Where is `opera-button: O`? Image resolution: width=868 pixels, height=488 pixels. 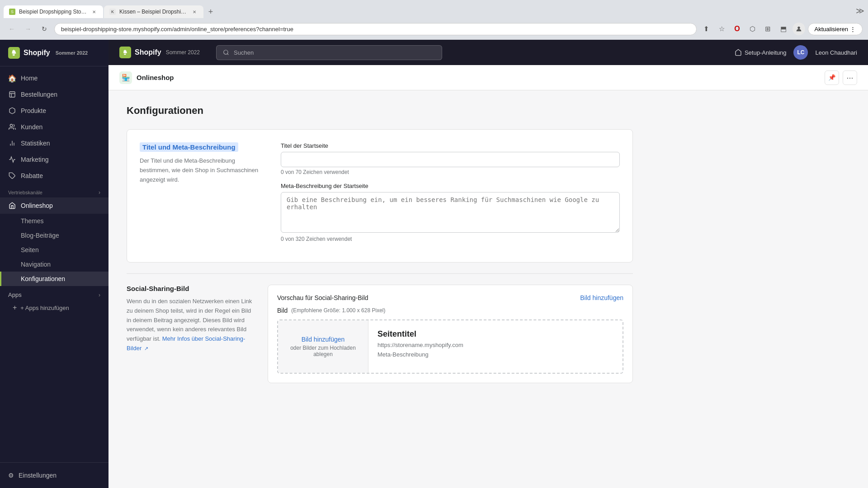 opera-button: O is located at coordinates (737, 29).